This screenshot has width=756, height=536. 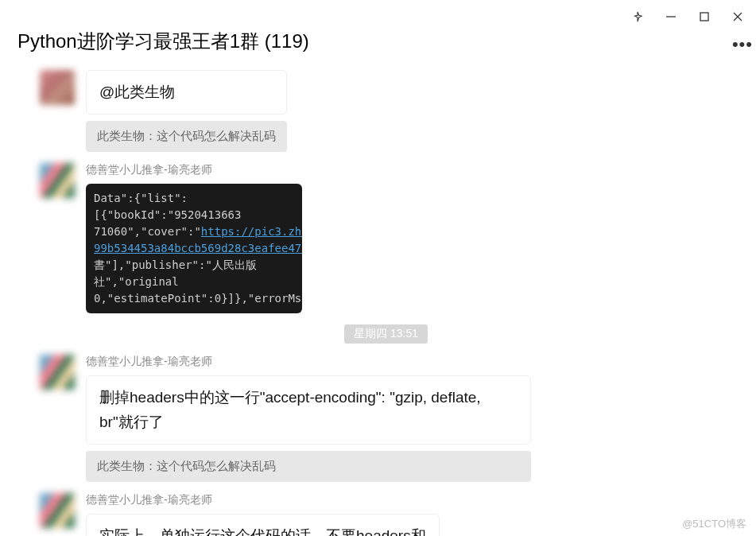 What do you see at coordinates (671, 17) in the screenshot?
I see `minimize-button` at bounding box center [671, 17].